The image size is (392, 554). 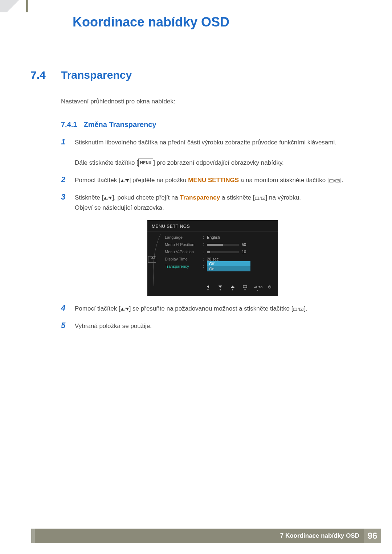 What do you see at coordinates (213, 258) in the screenshot?
I see `osd-screenshot: MENU SETTINGS Language: English Menu H-P…` at bounding box center [213, 258].